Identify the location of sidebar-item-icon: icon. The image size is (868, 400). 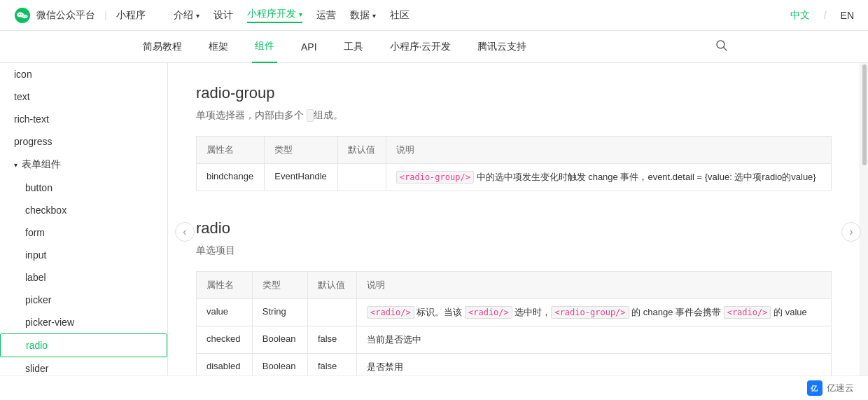
(84, 74).